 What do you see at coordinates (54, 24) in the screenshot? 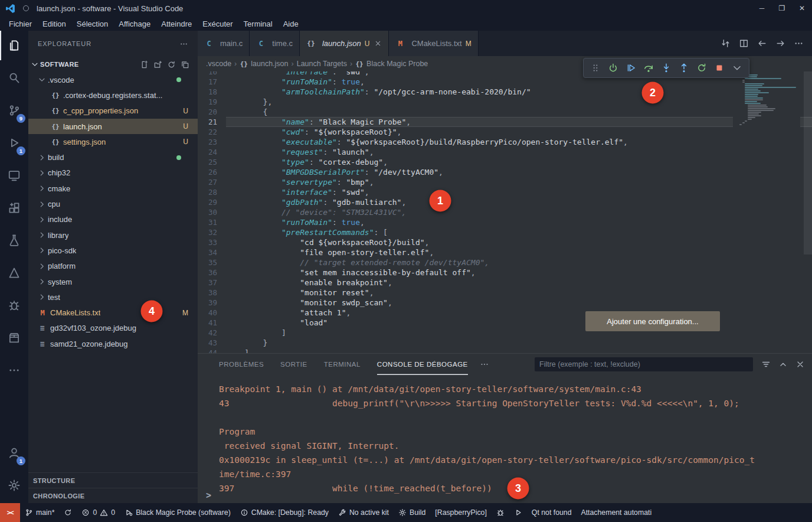
I see `menu-item-edition: Edition` at bounding box center [54, 24].